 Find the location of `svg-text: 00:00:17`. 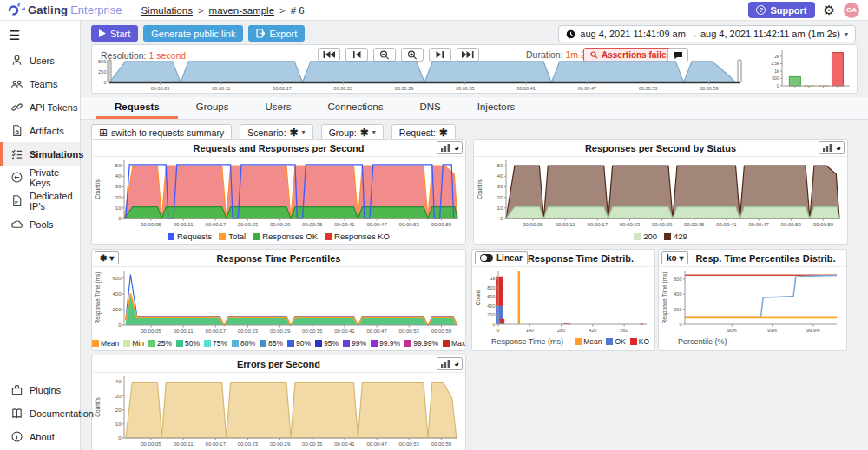

svg-text: 00:00:17 is located at coordinates (216, 225).